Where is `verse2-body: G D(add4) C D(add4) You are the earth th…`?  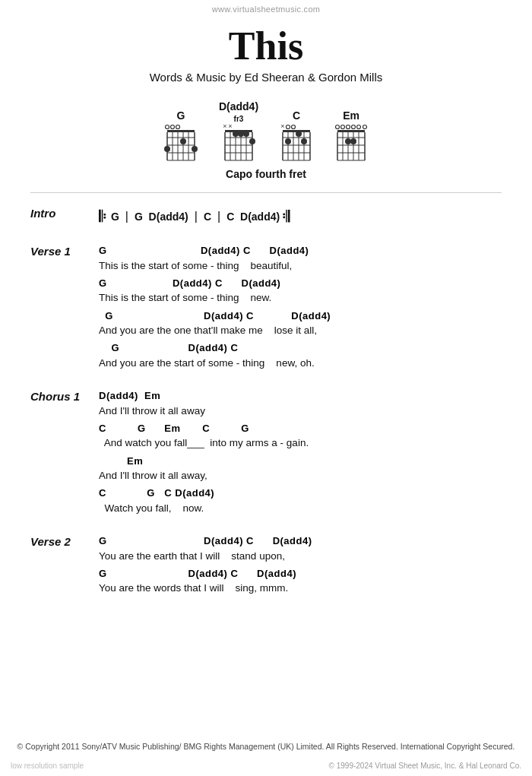 verse2-body: G D(add4) C D(add4) You are the earth th… is located at coordinates (300, 566).